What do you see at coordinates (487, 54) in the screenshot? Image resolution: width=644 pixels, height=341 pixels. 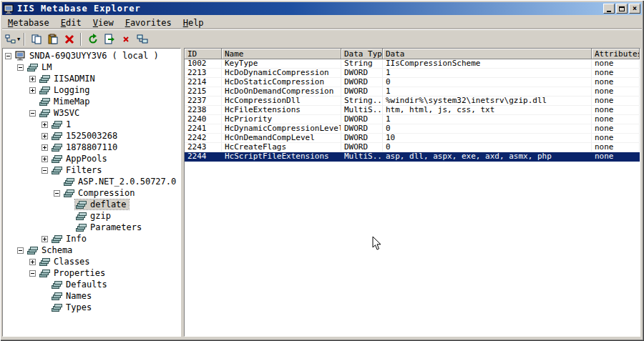 I see `column-header-data: Data` at bounding box center [487, 54].